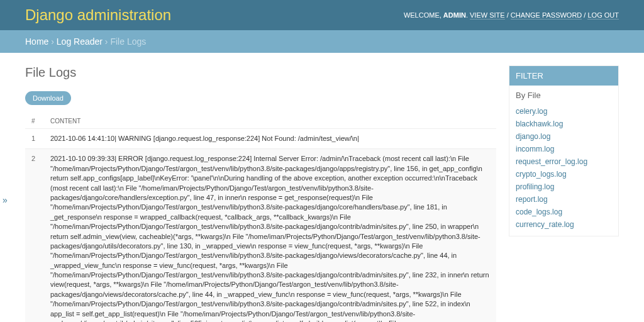 This screenshot has height=322, width=644. I want to click on page-title: File Logs, so click(260, 73).